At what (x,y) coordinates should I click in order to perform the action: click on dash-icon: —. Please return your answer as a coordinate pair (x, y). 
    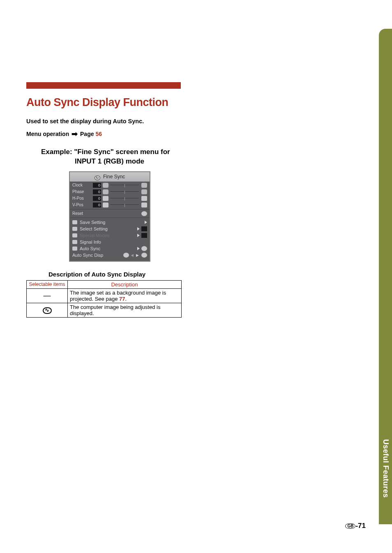
    Looking at the image, I should click on (47, 295).